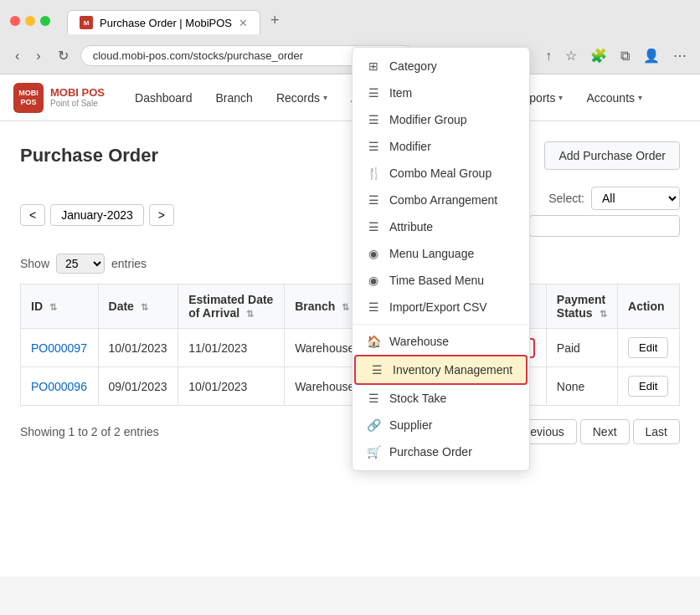  I want to click on payment-cell-0: Paid, so click(581, 348).